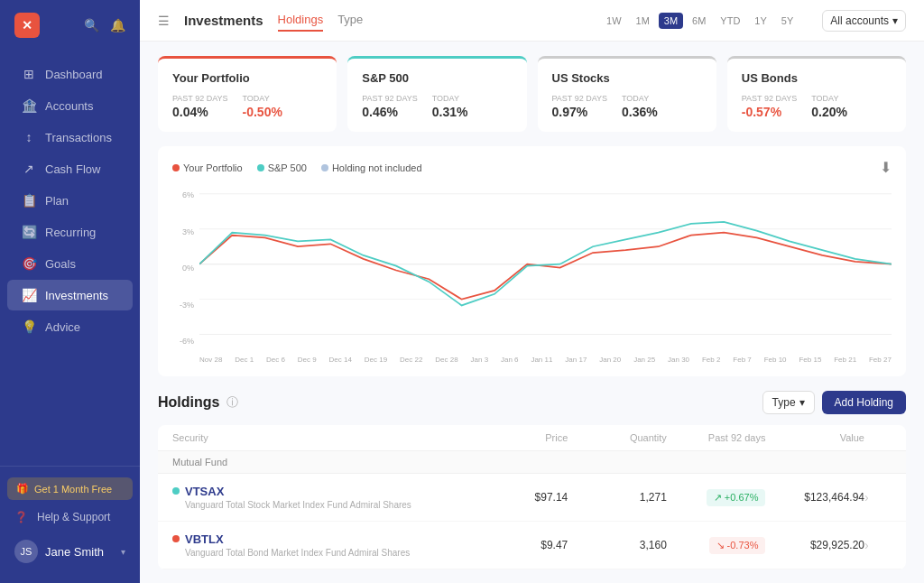 This screenshot has height=583, width=924. I want to click on portfolio-card-portfolio: Your Portfolio PAST 92 DAYS 0.04% TODAY …, so click(247, 94).